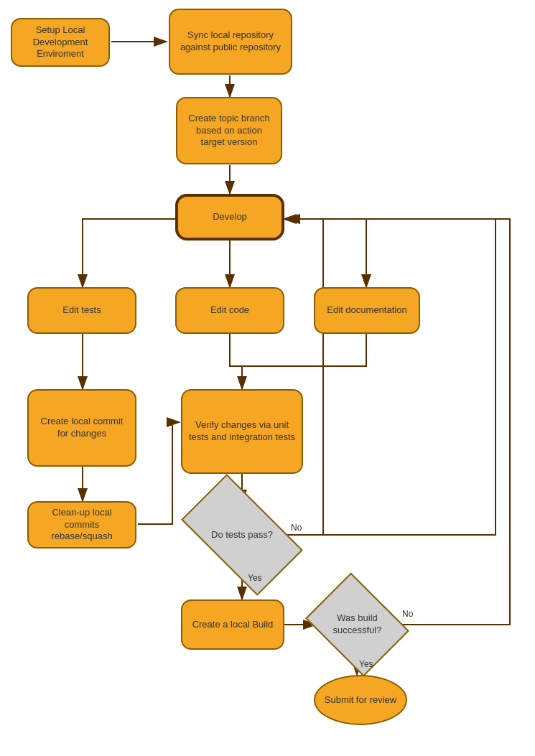  What do you see at coordinates (242, 535) in the screenshot?
I see `do-tests-pass-node: Do tests pass?` at bounding box center [242, 535].